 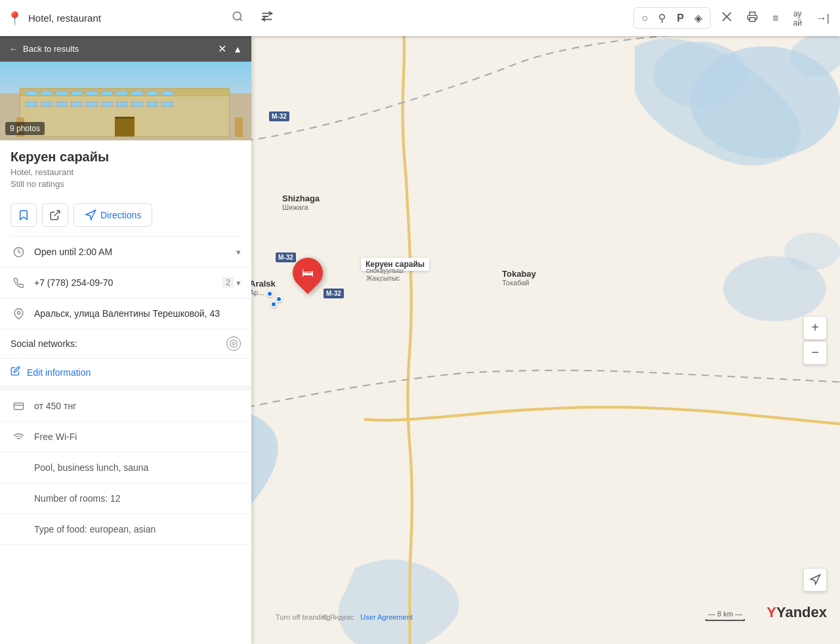 What do you see at coordinates (126, 49) in the screenshot?
I see `back-bar: ← Back to results ✕ ▲` at bounding box center [126, 49].